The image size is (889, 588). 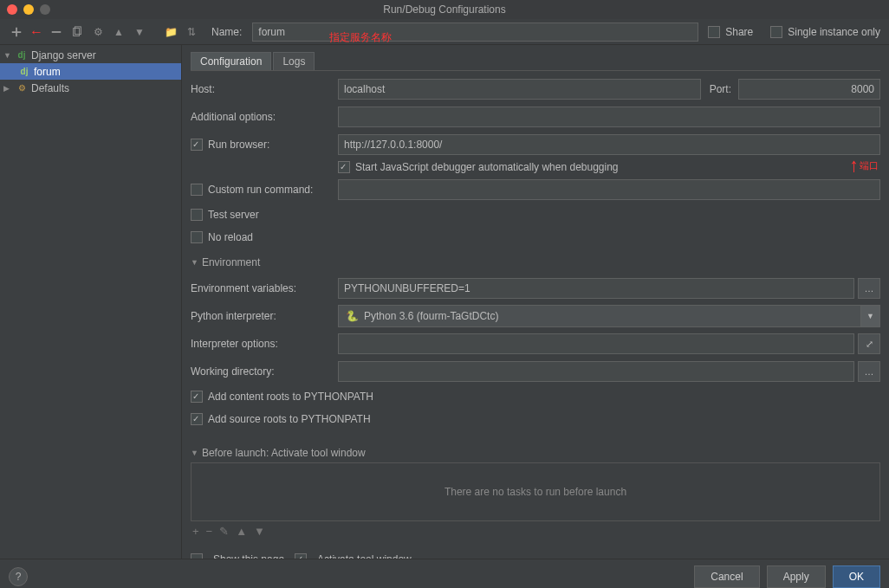 I want to click on ok-button: OK, so click(x=856, y=577).